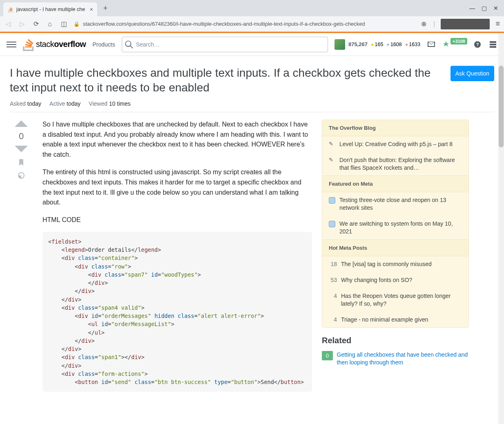  I want to click on bulletin-link: We are switching to system fonts on May …, so click(401, 228).